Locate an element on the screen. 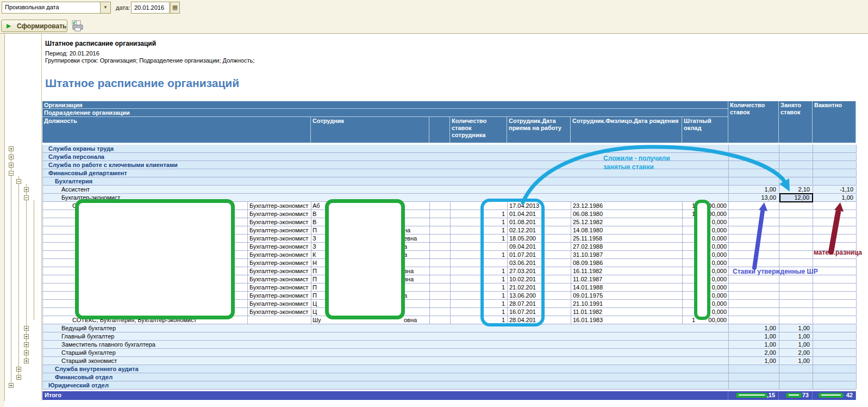 Image resolution: width=868 pixels, height=407 pixels. cell-rate-qty: 1,00 is located at coordinates (754, 189).